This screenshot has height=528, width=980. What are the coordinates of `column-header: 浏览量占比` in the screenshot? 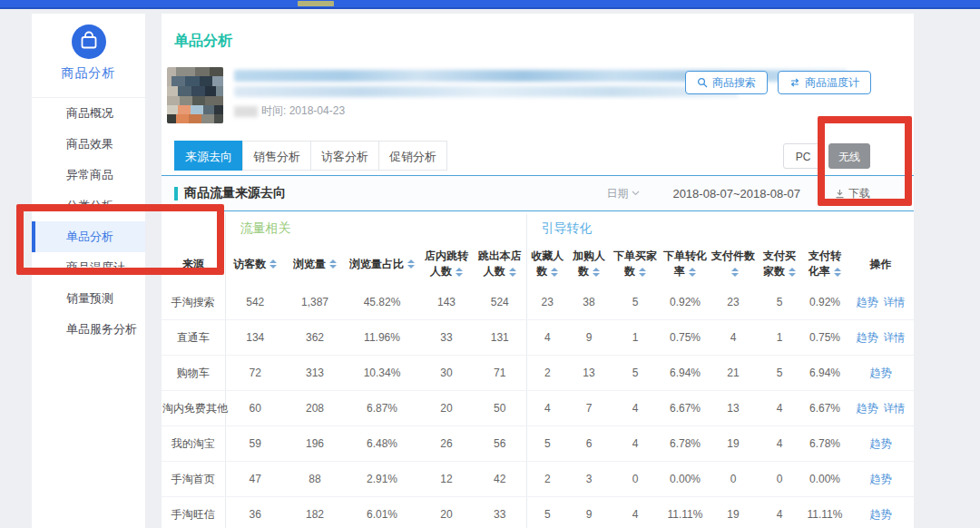 It's located at (382, 264).